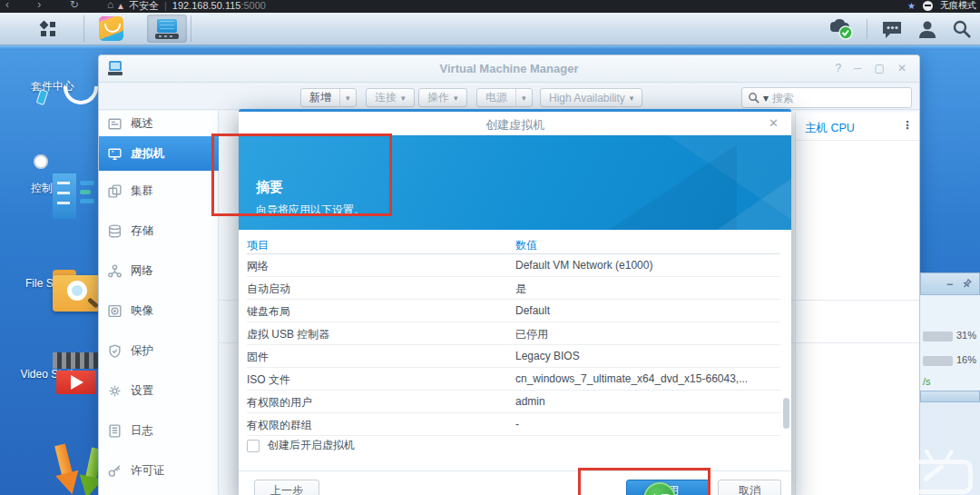  Describe the element at coordinates (301, 174) in the screenshot. I see `annotation-box-summary` at that location.